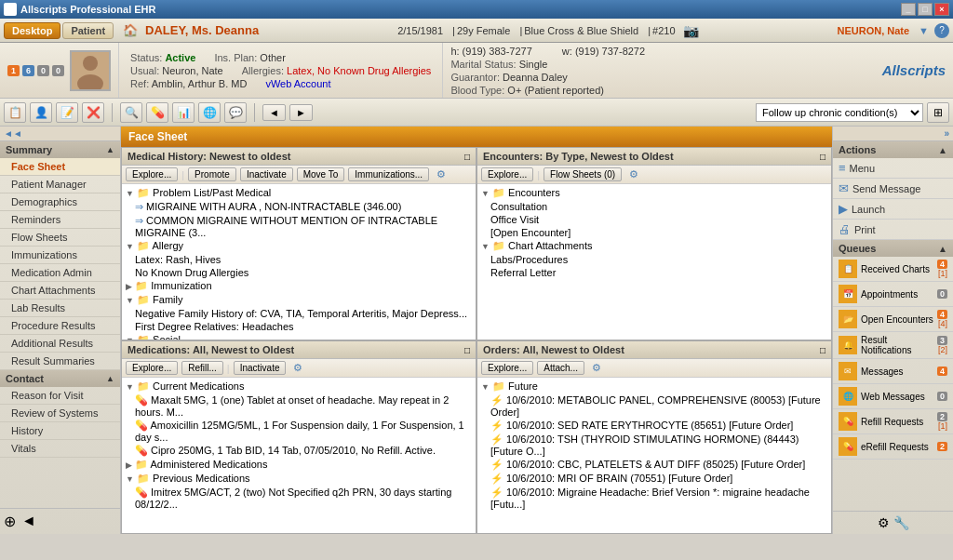  Describe the element at coordinates (942, 31) in the screenshot. I see `help-icon: ?` at that location.